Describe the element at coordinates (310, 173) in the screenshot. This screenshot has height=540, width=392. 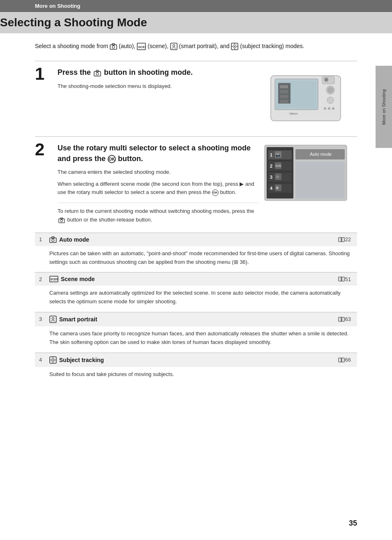
I see `step-2-image: 1 📷 2 SCE 3 ☺ 4` at that location.